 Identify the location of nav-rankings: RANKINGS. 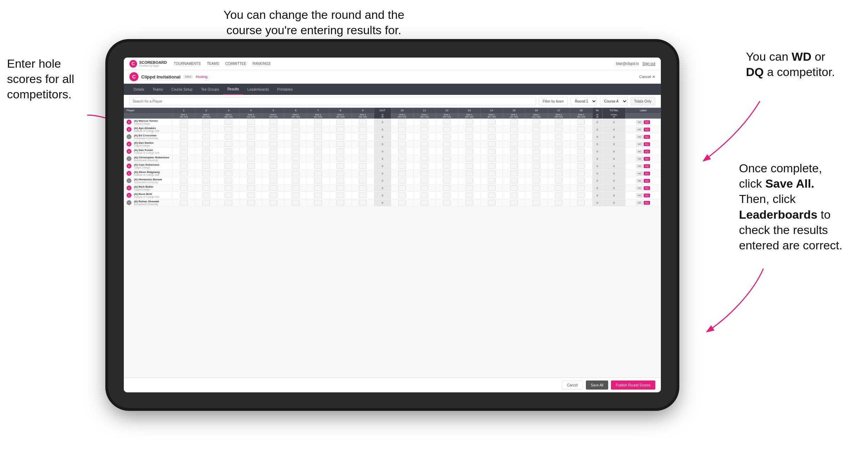
(262, 63).